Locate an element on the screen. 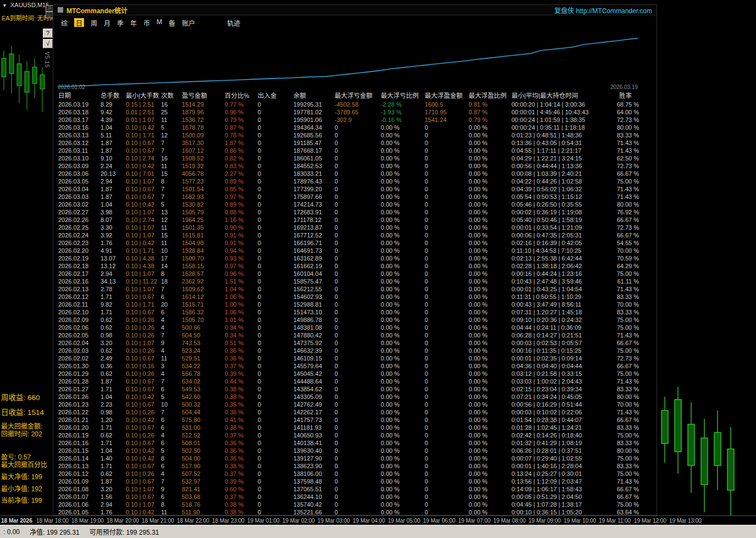 The image size is (756, 538). cell-percent: 1.00 % is located at coordinates (241, 304).